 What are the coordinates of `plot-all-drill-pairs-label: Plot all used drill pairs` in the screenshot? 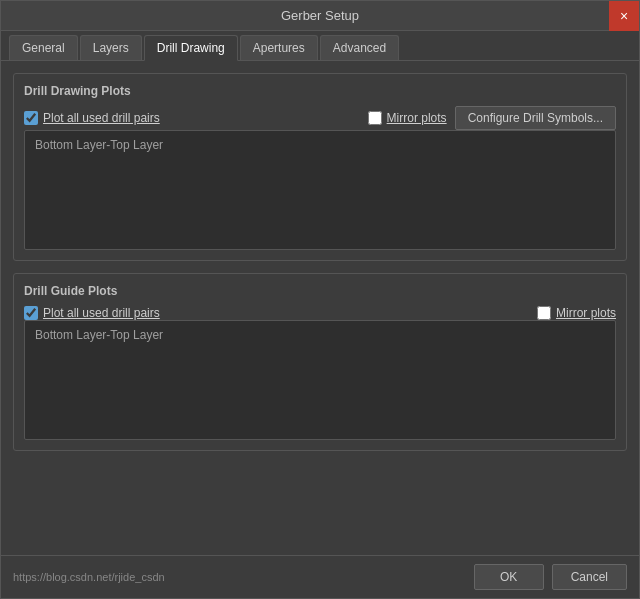 It's located at (92, 118).